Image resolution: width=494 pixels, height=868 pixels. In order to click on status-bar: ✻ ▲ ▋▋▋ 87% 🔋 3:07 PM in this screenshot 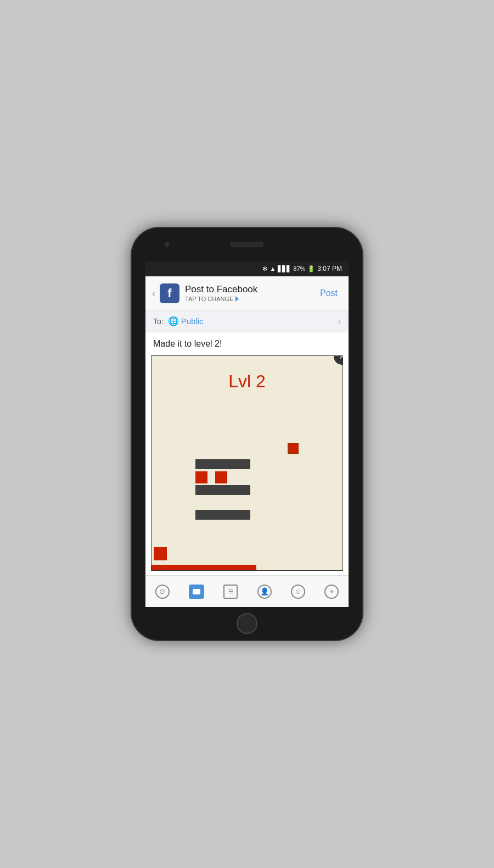, I will do `click(247, 269)`.